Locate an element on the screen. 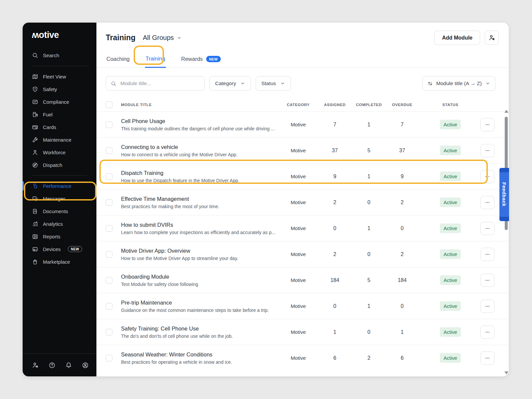 The height and width of the screenshot is (399, 532). help-icon is located at coordinates (52, 365).